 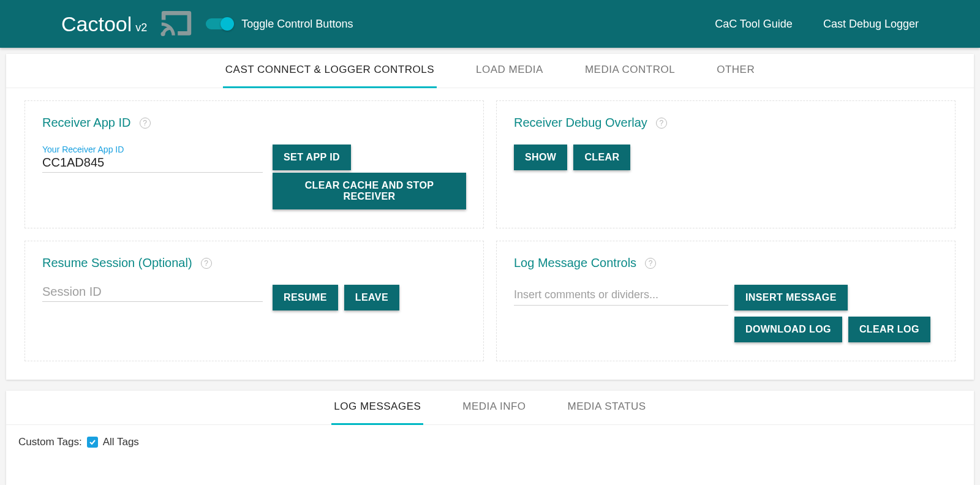 I want to click on card-title-log-controls: Log Message Controls, so click(x=575, y=263).